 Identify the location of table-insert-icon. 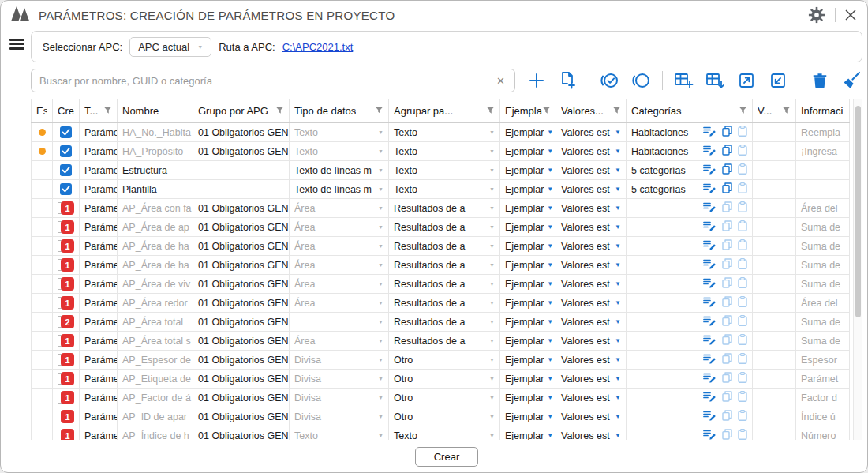
(715, 81).